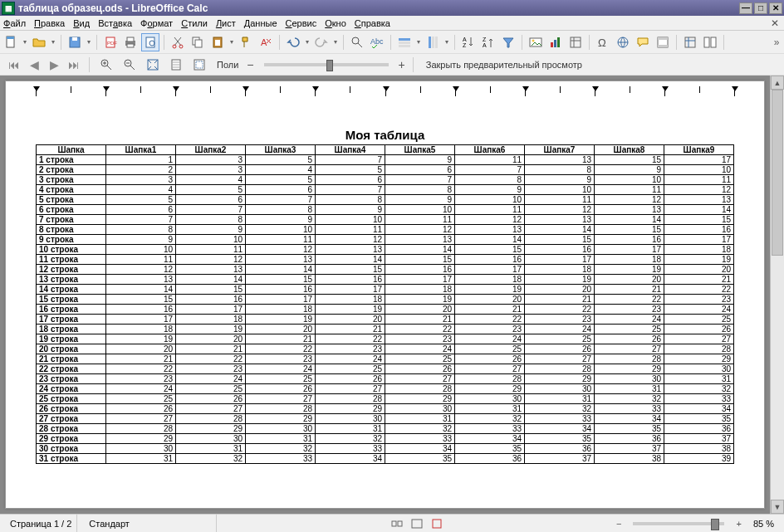  I want to click on comment-icon, so click(643, 42).